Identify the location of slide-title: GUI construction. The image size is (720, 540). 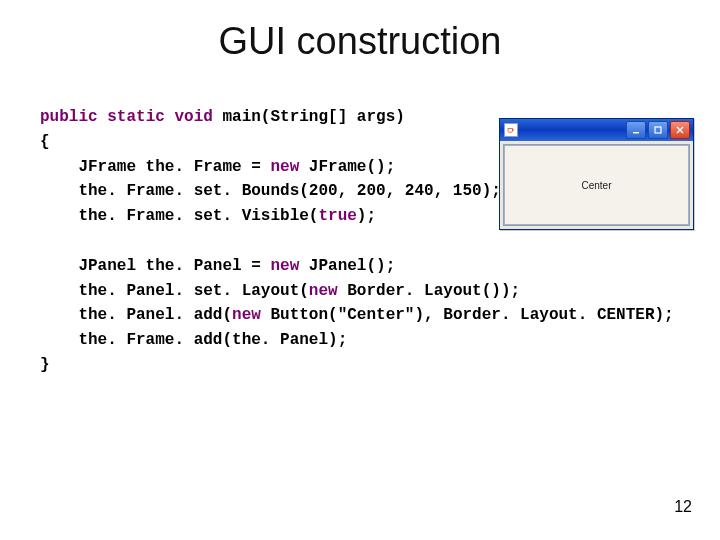
(360, 42).